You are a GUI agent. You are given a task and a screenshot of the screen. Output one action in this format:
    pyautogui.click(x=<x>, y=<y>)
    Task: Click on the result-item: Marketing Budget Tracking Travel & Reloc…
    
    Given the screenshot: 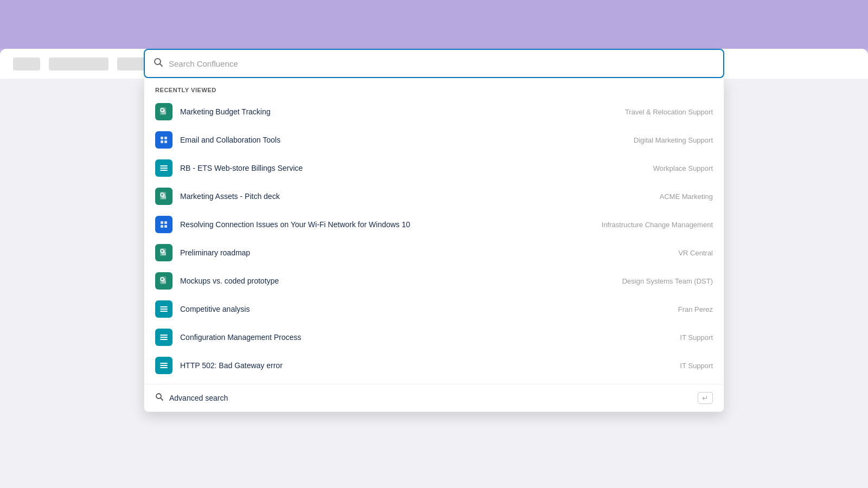 What is the action you would take?
    pyautogui.click(x=434, y=112)
    